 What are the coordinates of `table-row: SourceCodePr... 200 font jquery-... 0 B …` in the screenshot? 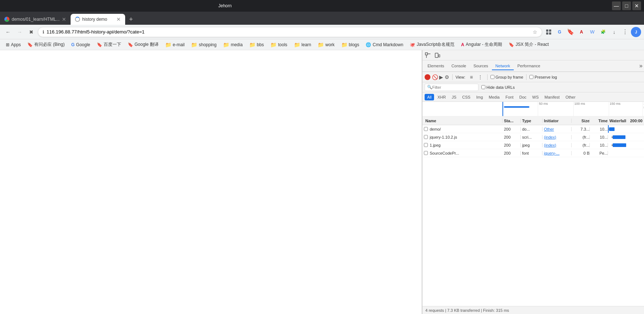 It's located at (533, 153).